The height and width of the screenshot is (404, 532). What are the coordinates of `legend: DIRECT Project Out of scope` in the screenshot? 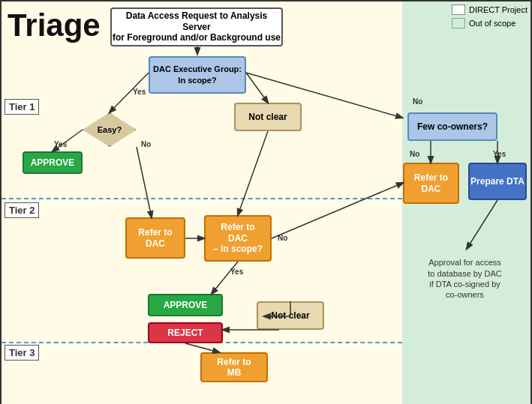 It's located at (489, 16).